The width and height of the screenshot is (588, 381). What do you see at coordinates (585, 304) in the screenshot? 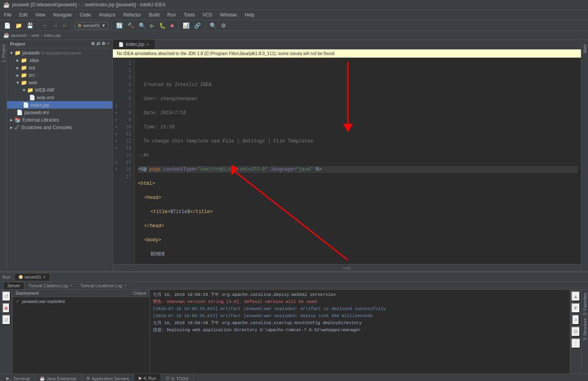
I see `side-tab-favorites: 2: Favorites` at bounding box center [585, 304].